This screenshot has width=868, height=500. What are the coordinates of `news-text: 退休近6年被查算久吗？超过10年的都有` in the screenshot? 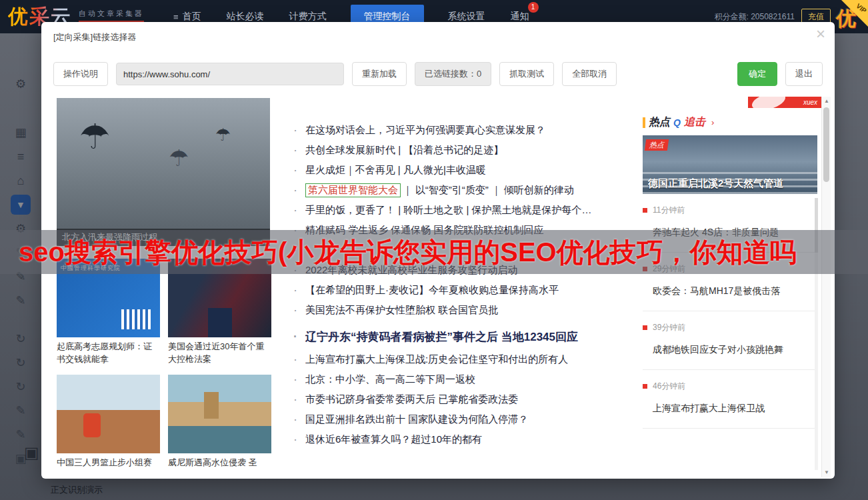 It's located at (393, 440).